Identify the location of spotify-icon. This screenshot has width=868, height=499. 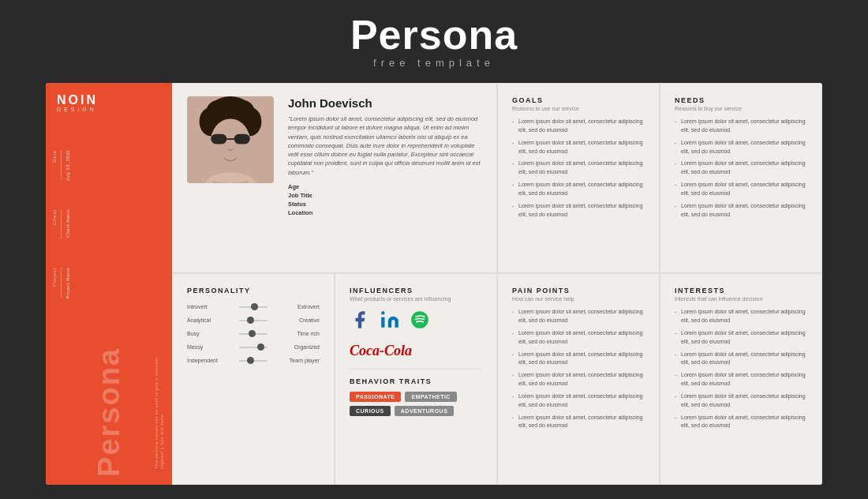
(420, 321).